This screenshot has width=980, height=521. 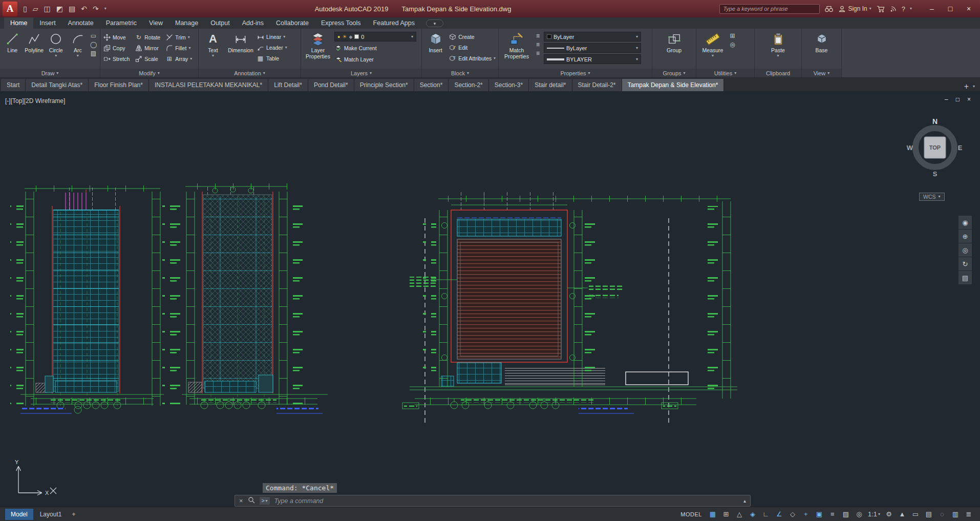 I want to click on panel-clipboard-footer: Clipboard, so click(x=778, y=73).